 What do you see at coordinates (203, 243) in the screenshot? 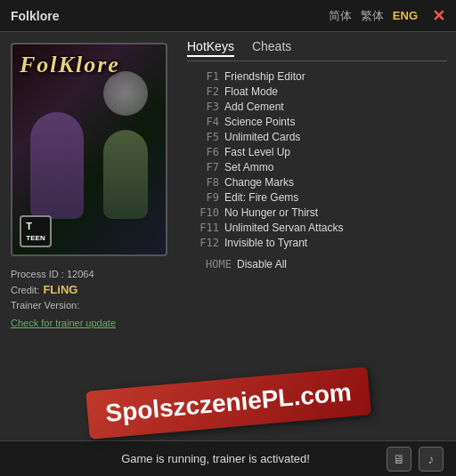
I see `hotkey-key-f12: F12` at bounding box center [203, 243].